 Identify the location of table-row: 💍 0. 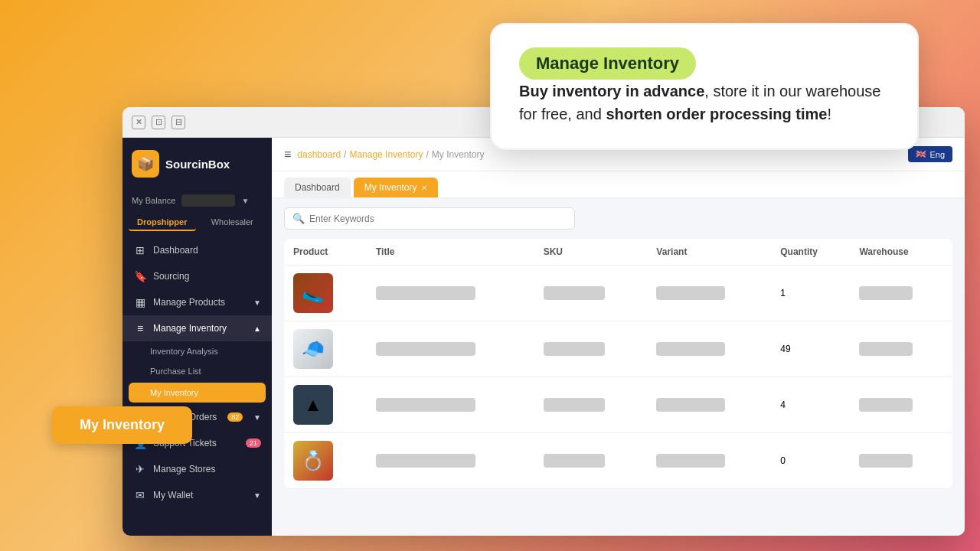
(619, 461).